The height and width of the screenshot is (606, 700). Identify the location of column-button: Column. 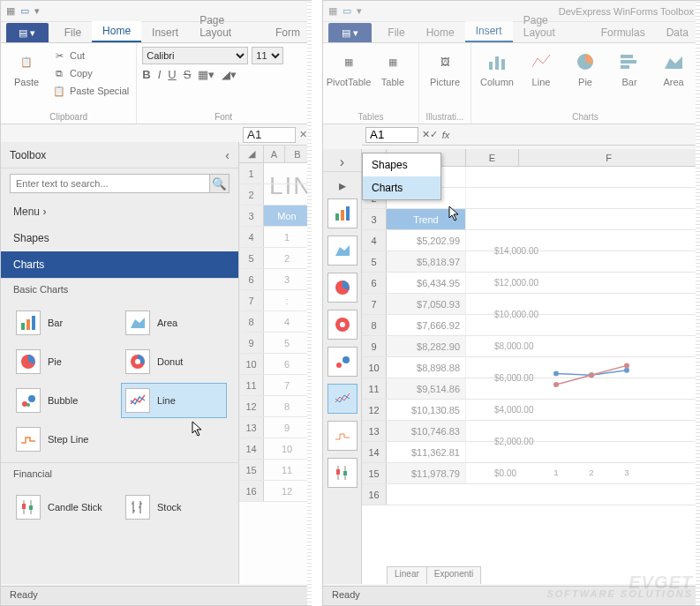
(497, 68).